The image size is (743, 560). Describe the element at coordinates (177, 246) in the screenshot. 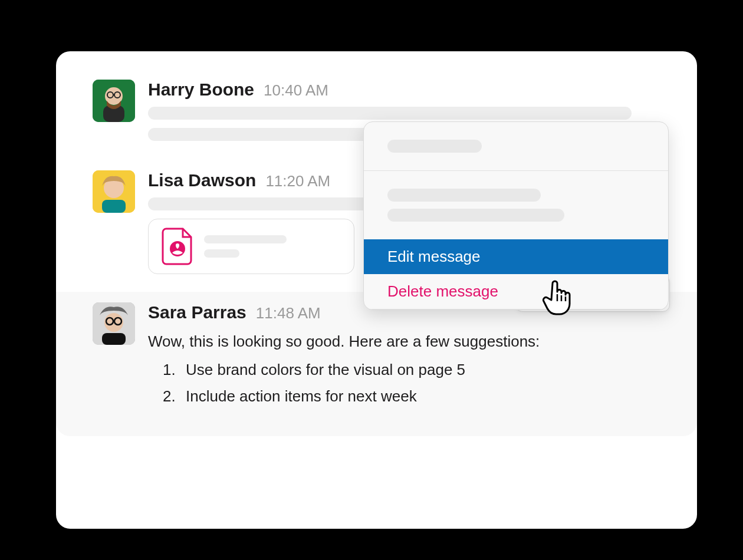

I see `pdf-icon` at that location.